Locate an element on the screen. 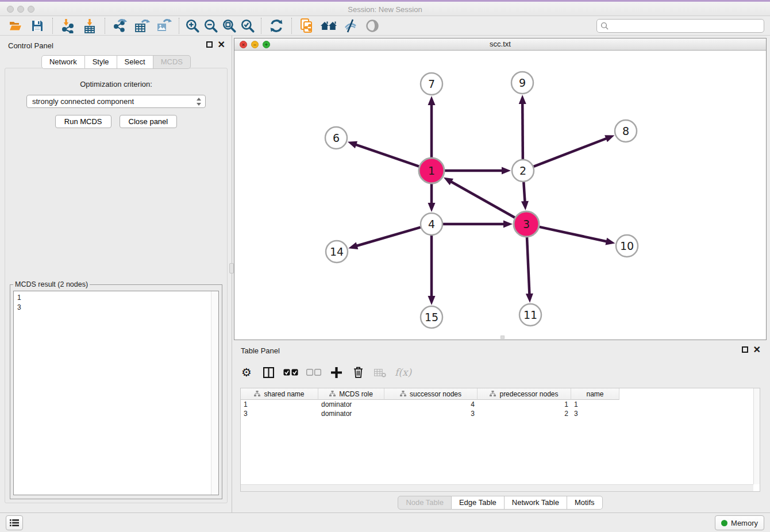 This screenshot has width=770, height=532. network-close-button: × is located at coordinates (244, 45).